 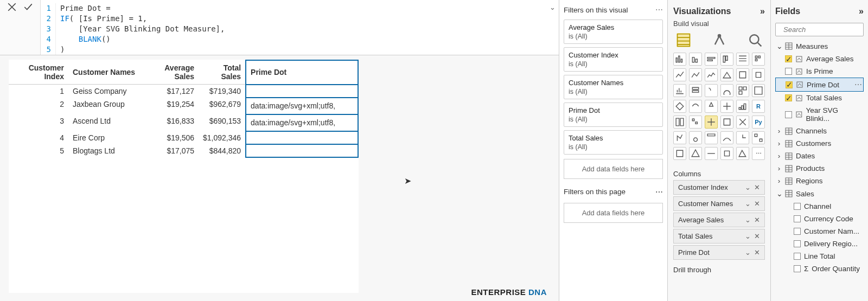 I want to click on viz-mode-analytics-icon, so click(x=755, y=40).